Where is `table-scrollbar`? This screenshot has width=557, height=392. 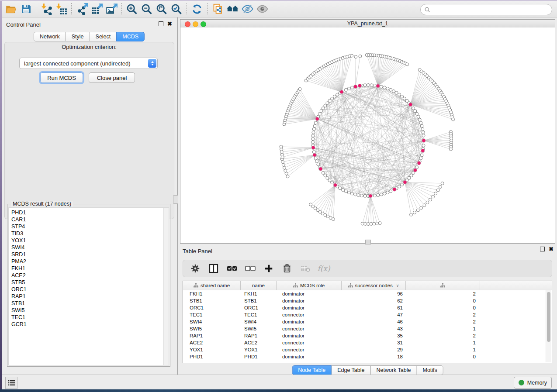 table-scrollbar is located at coordinates (549, 327).